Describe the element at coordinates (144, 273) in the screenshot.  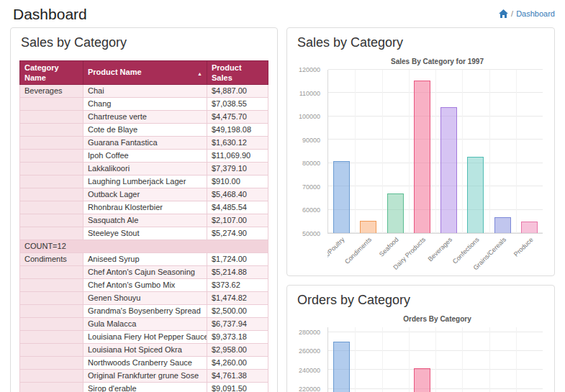
I see `table-row: Chef Anton's Cajun Seasoning$5,214.88` at that location.